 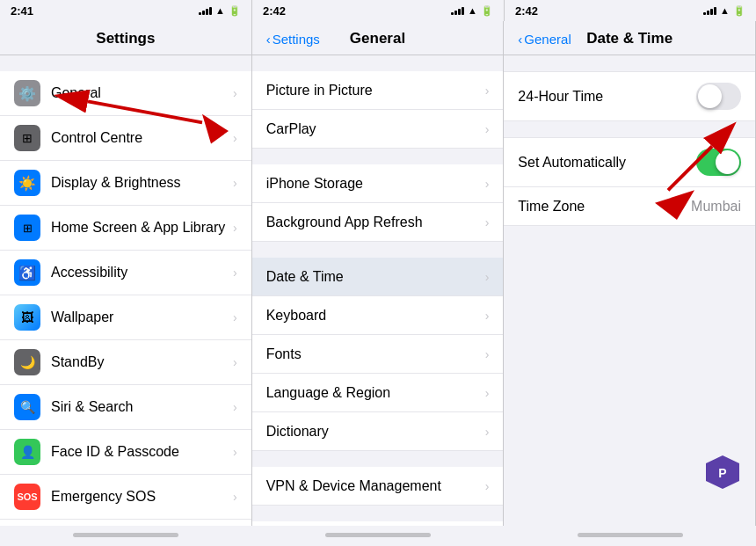 What do you see at coordinates (487, 486) in the screenshot?
I see `vpn-chevron: ›` at bounding box center [487, 486].